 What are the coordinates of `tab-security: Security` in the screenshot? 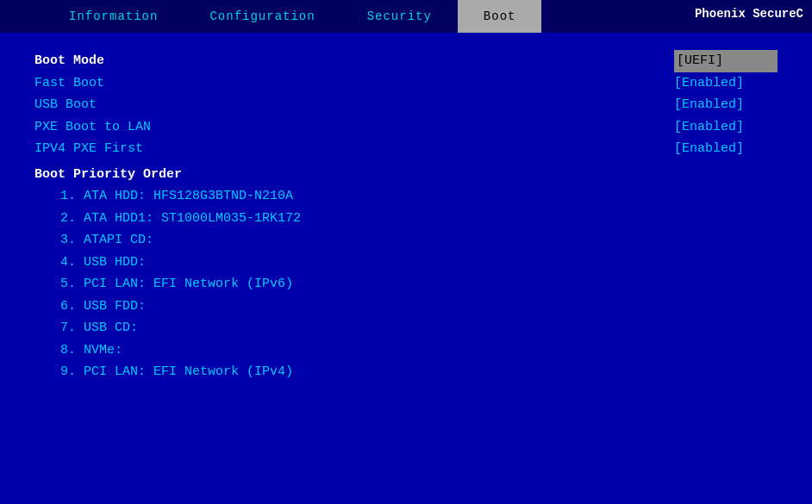 It's located at (400, 16).